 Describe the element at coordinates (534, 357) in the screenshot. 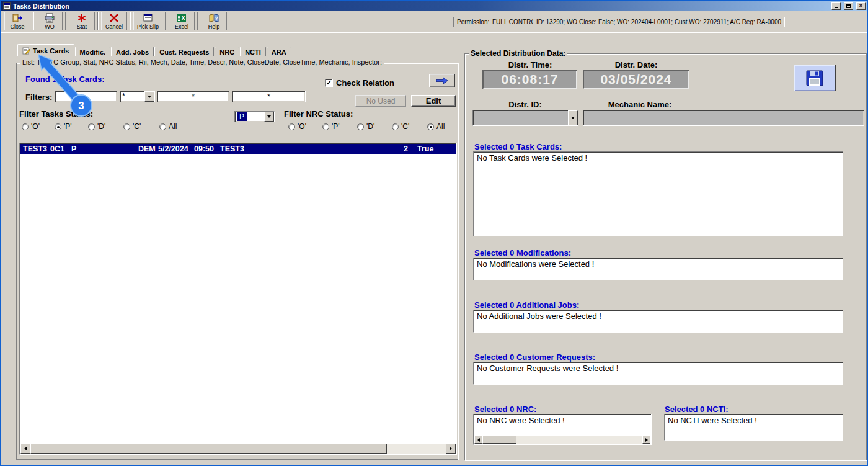

I see `selected-customer-requests-title: Selected 0 Customer Requests:` at that location.